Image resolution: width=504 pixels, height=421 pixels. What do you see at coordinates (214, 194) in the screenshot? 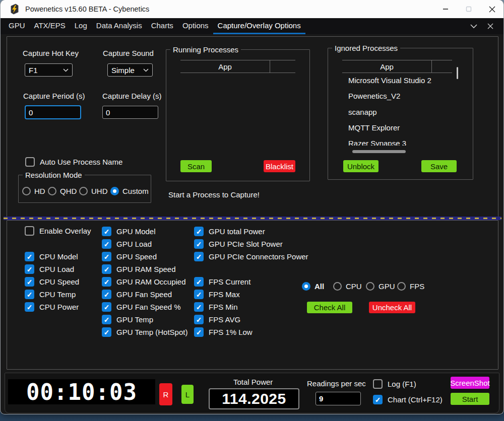
I see `capture-hint-text: Start a Process to Capture!` at bounding box center [214, 194].